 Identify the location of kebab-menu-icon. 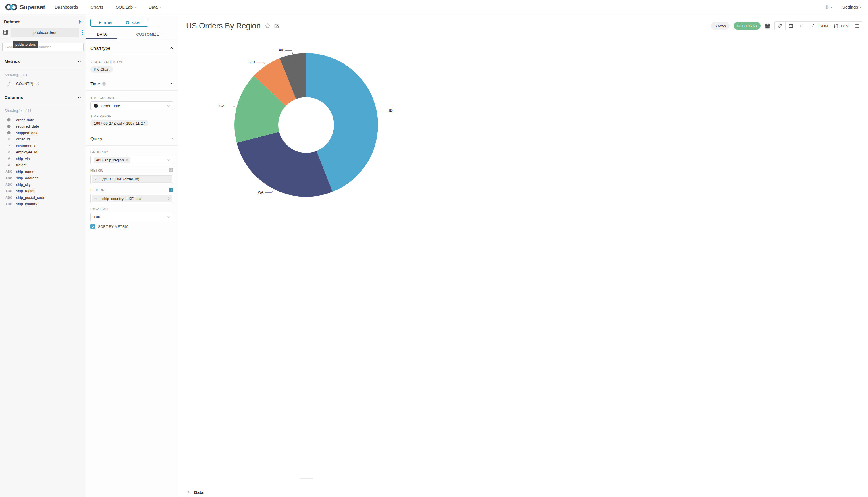
(83, 33).